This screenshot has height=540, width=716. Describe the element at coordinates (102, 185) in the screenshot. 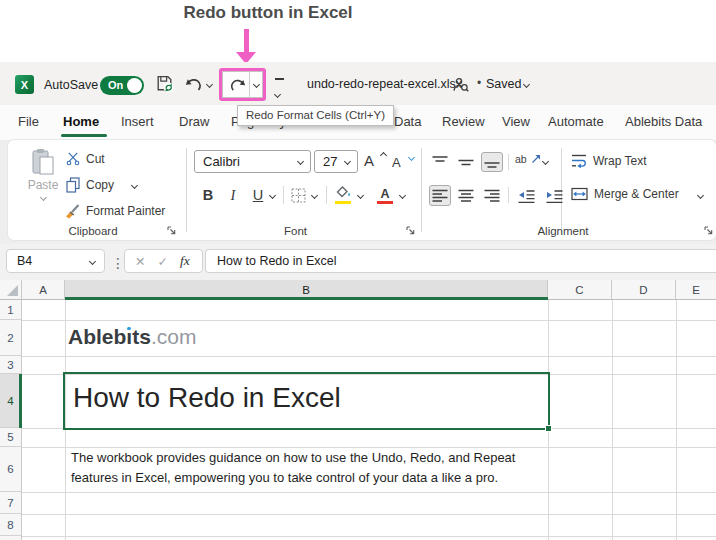

I see `copy-button: Copy` at that location.